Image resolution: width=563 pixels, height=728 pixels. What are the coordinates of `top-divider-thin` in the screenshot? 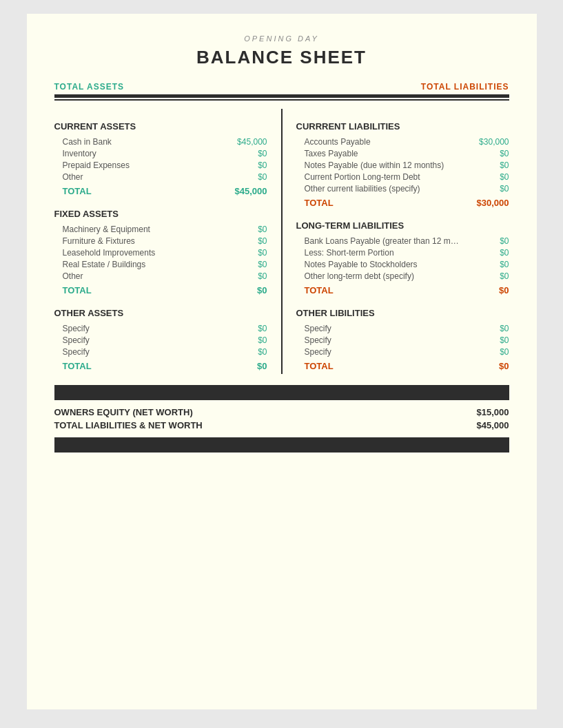 It's located at (282, 100).